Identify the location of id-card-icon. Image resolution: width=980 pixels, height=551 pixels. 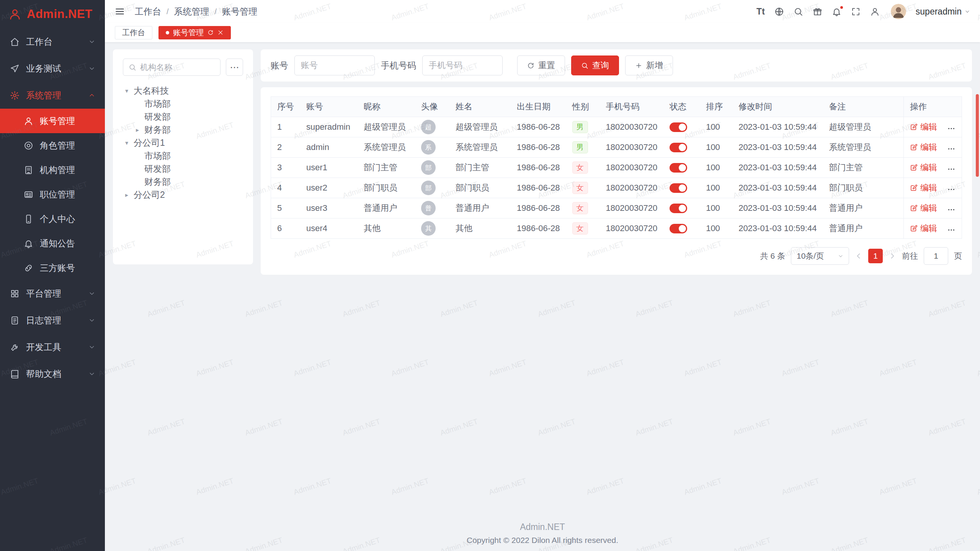
(28, 194).